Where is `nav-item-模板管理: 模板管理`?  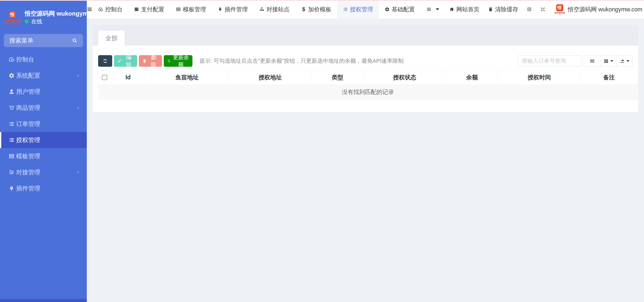
nav-item-模板管理: 模板管理 is located at coordinates (191, 9).